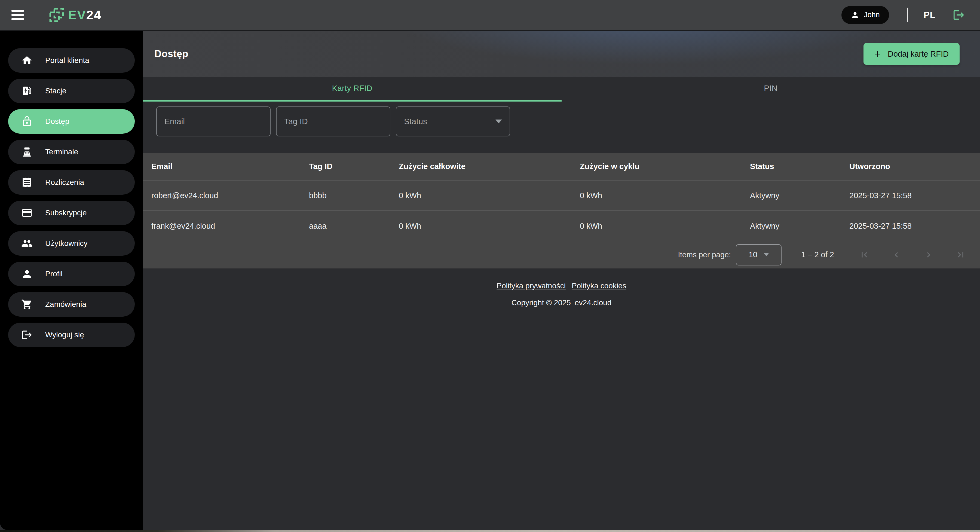 Image resolution: width=980 pixels, height=532 pixels. Describe the element at coordinates (562, 166) in the screenshot. I see `table-header-row: Email Tag ID Zużycie całkowite Zużycie w…` at that location.